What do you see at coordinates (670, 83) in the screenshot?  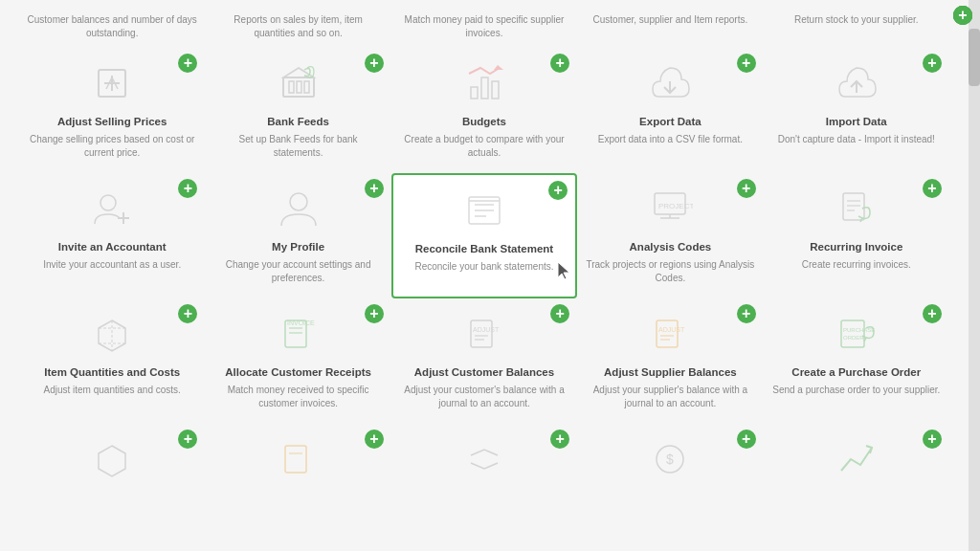 I see `icon-export-data` at bounding box center [670, 83].